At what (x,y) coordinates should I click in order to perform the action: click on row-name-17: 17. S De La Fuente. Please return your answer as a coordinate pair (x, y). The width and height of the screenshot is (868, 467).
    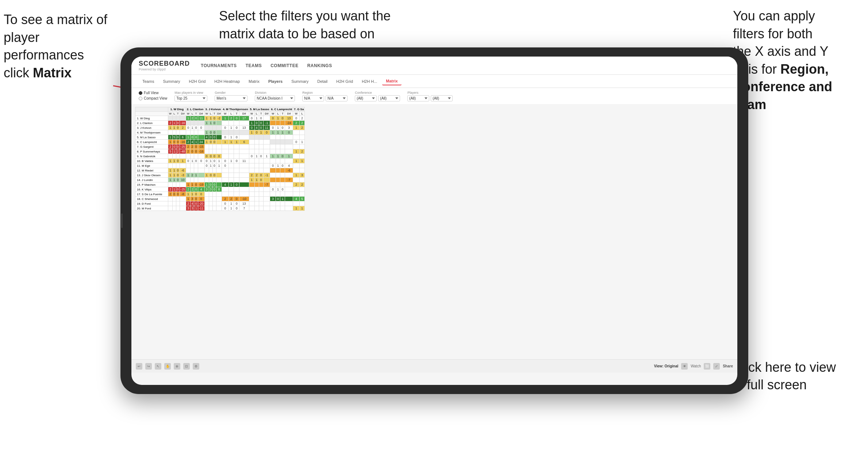
    Looking at the image, I should click on (152, 194).